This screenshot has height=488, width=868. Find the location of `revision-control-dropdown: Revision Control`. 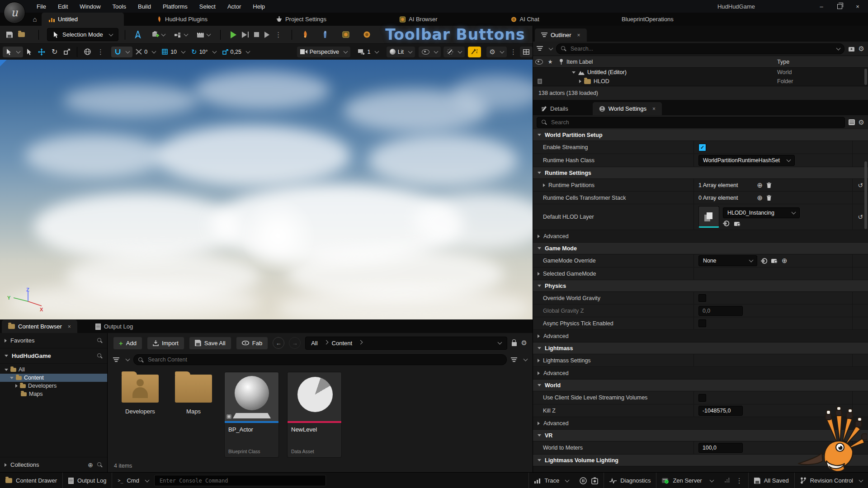

revision-control-dropdown: Revision Control is located at coordinates (831, 480).